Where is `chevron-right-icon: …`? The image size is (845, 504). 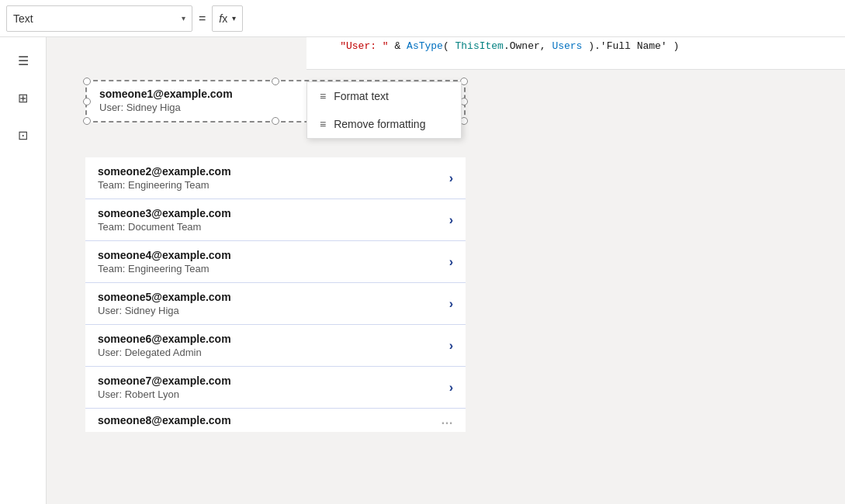 chevron-right-icon: … is located at coordinates (447, 420).